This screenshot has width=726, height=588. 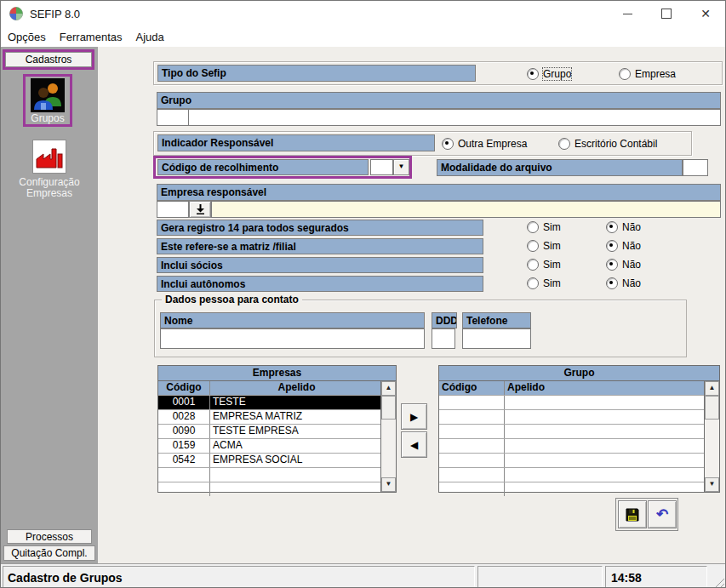 I want to click on empresas-scrollbar: ▲ ▼, so click(x=388, y=437).